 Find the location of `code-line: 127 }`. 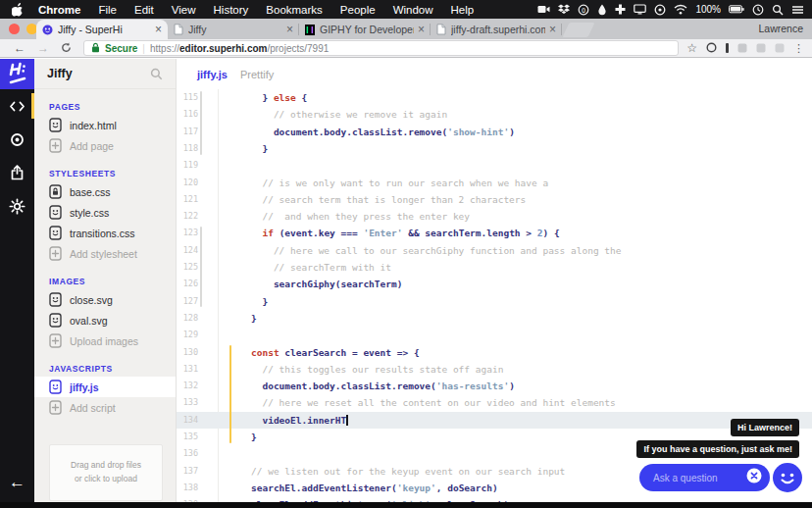

code-line: 127 } is located at coordinates (494, 302).